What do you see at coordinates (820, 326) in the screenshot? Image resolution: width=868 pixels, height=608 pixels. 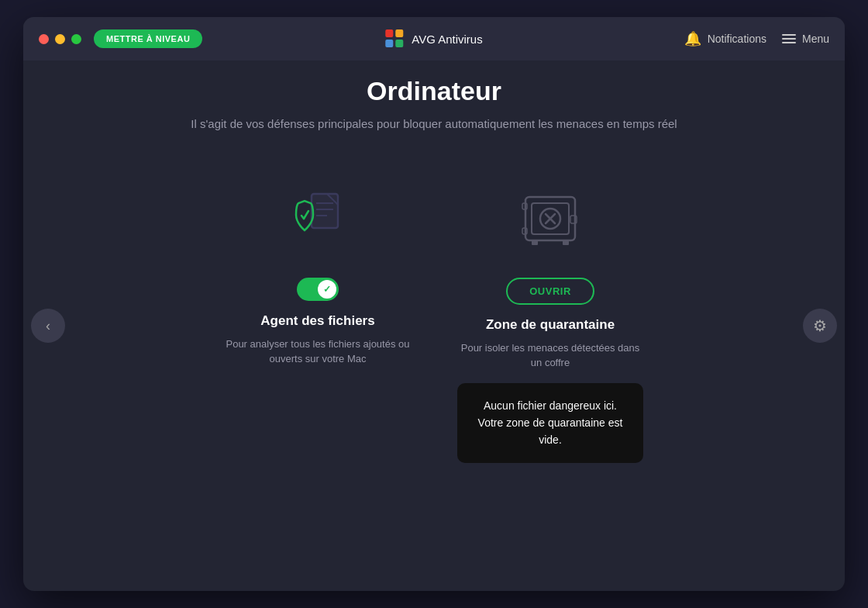 I see `gear-icon: ⚙` at bounding box center [820, 326].